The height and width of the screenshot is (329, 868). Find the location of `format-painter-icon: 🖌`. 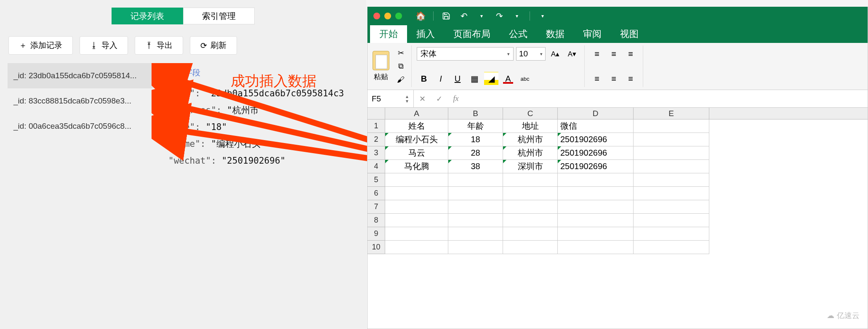

format-painter-icon: 🖌 is located at coordinates (401, 80).